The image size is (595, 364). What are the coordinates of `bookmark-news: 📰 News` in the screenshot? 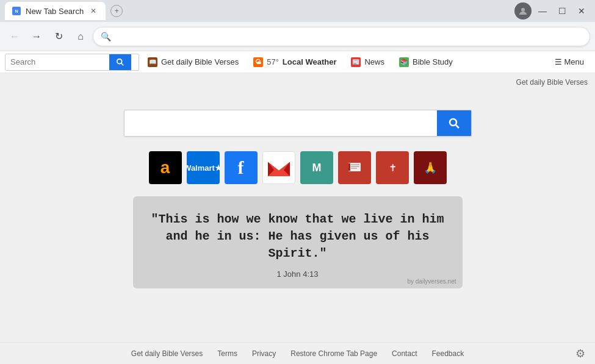 It's located at (367, 62).